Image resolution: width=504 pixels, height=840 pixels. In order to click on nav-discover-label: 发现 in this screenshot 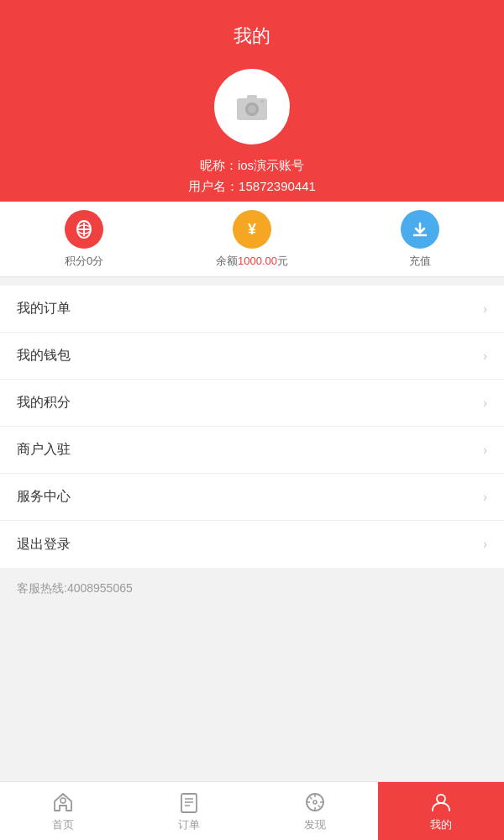, I will do `click(315, 825)`.